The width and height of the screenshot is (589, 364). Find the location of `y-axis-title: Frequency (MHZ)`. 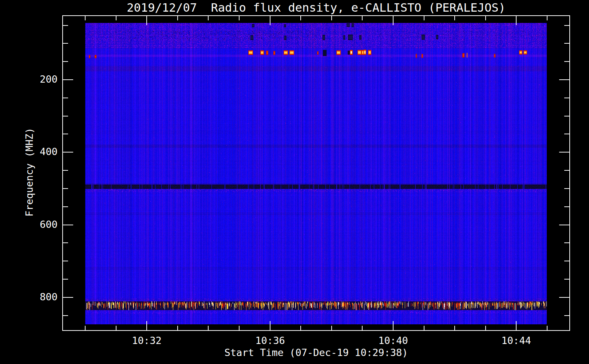

y-axis-title: Frequency (MHZ) is located at coordinates (29, 172).